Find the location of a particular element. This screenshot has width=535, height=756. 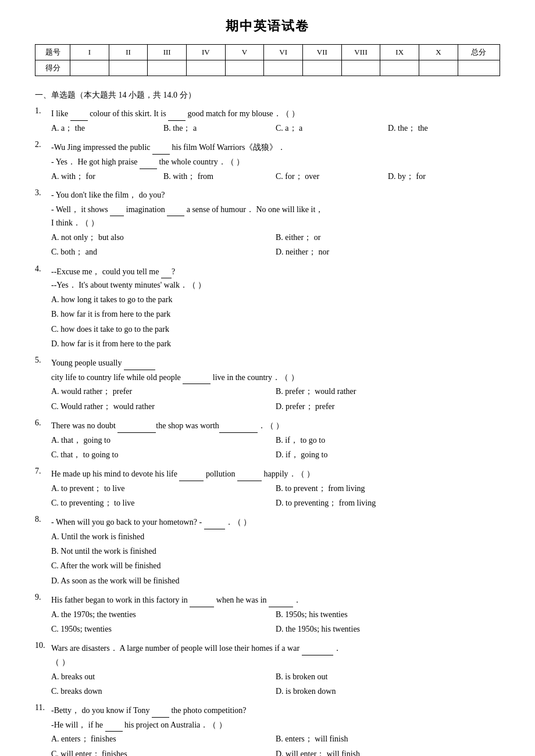

option: A. breaks out is located at coordinates (163, 676).